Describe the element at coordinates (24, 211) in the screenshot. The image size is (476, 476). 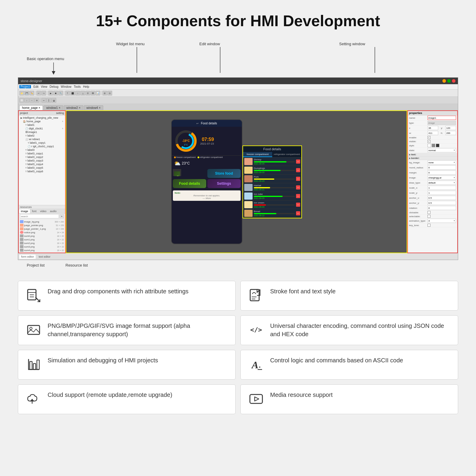
I see `resource-tab-image: image` at that location.